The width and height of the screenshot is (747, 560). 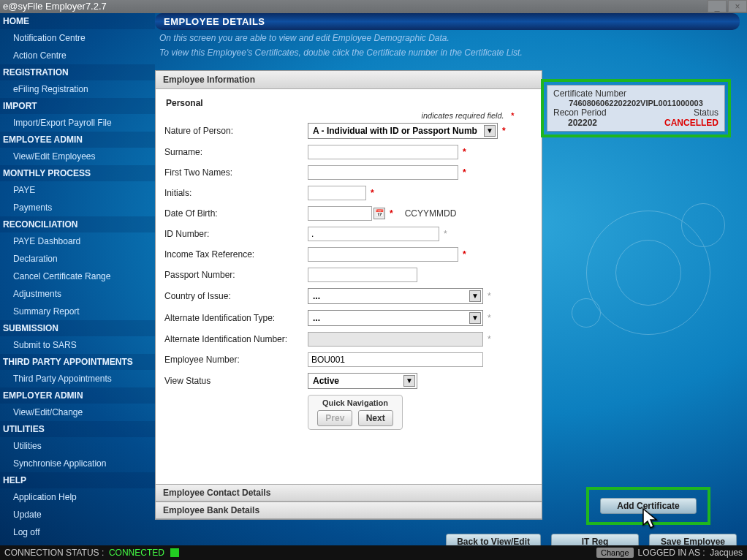 I want to click on sidebar-item: Submit to SARS, so click(x=77, y=345).